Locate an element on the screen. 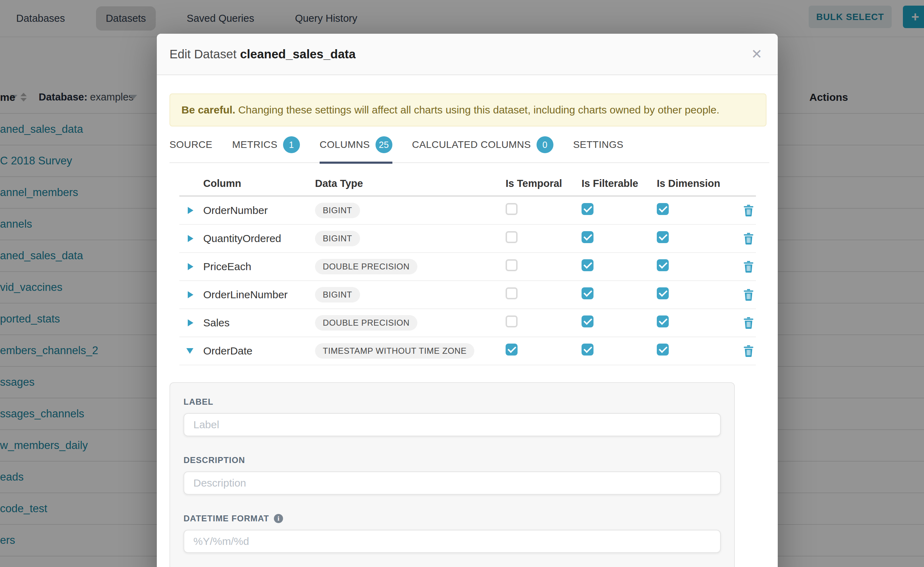  warning-text: Changing these settings will affect all … is located at coordinates (479, 110).